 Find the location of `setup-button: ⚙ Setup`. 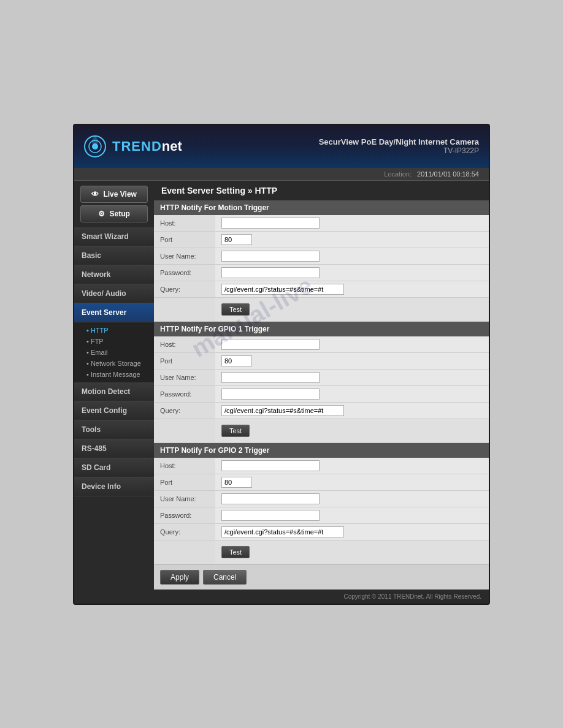

setup-button: ⚙ Setup is located at coordinates (114, 214).